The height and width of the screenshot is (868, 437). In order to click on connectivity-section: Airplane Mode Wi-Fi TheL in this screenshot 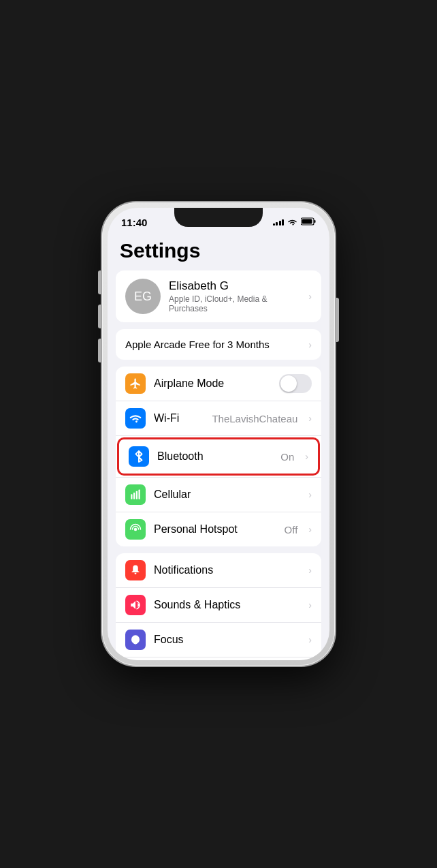, I will do `click(218, 456)`.